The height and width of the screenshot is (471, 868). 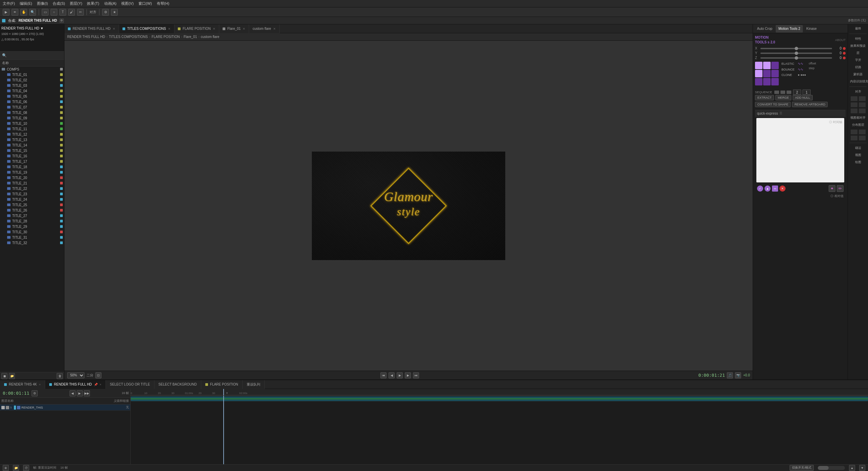 What do you see at coordinates (75, 385) in the screenshot?
I see `tl-tab-render-full-hd: RENDER THIS FULL HD 📌 ×` at bounding box center [75, 385].